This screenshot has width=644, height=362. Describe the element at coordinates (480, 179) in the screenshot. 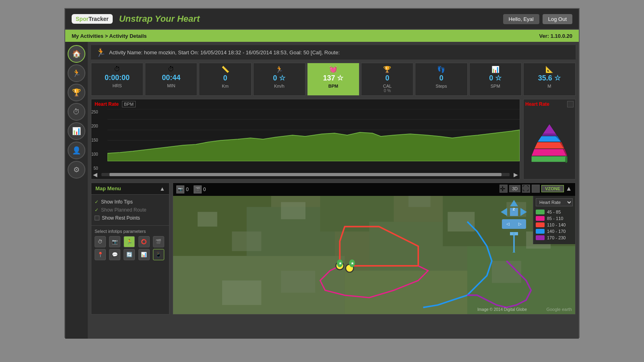

I see `ts-14: 18:50:24` at that location.